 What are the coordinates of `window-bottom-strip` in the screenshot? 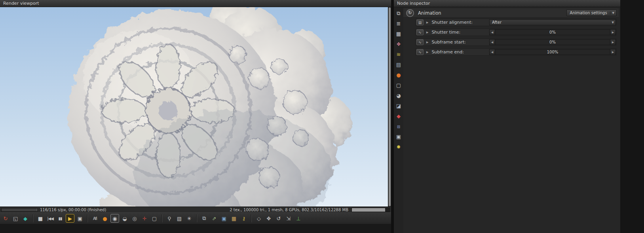 It's located at (196, 229).